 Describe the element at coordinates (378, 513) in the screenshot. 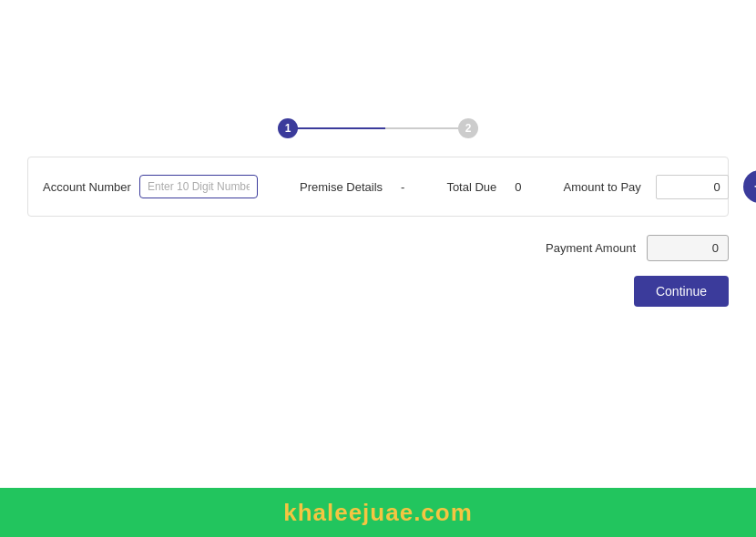

I see `footer-text: khaleejuae.com` at that location.